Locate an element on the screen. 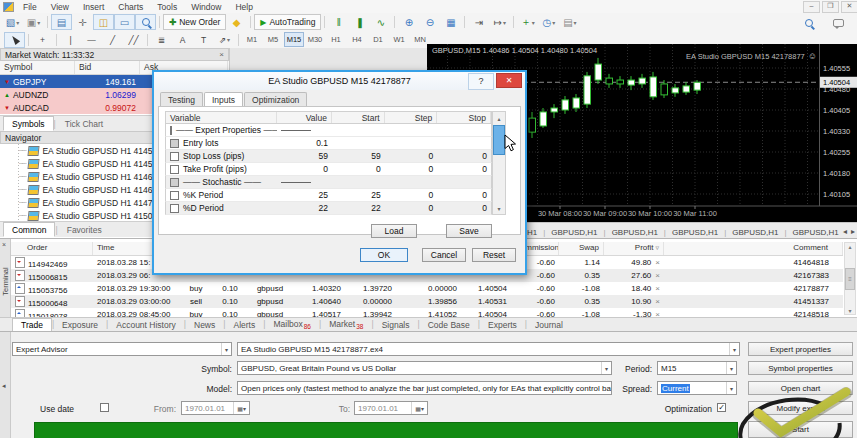 The width and height of the screenshot is (857, 438). scroll-down-icon: ▾ is located at coordinates (498, 208).